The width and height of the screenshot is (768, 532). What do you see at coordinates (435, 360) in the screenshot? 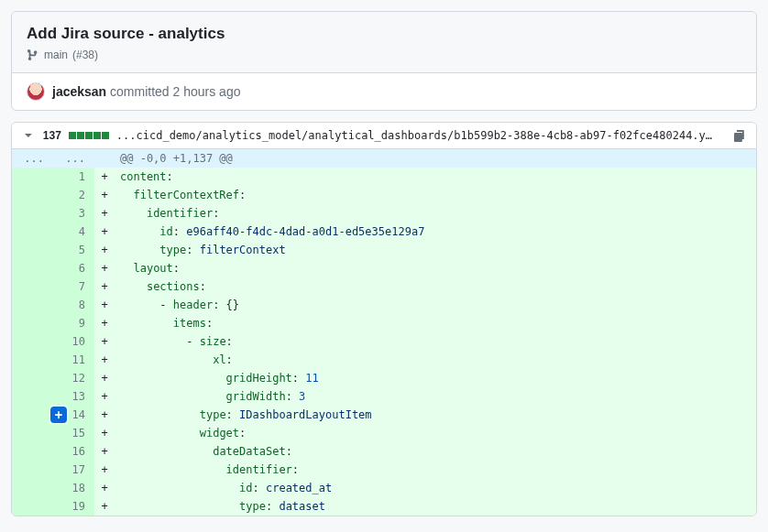
I see `code-cell: xl:` at bounding box center [435, 360].